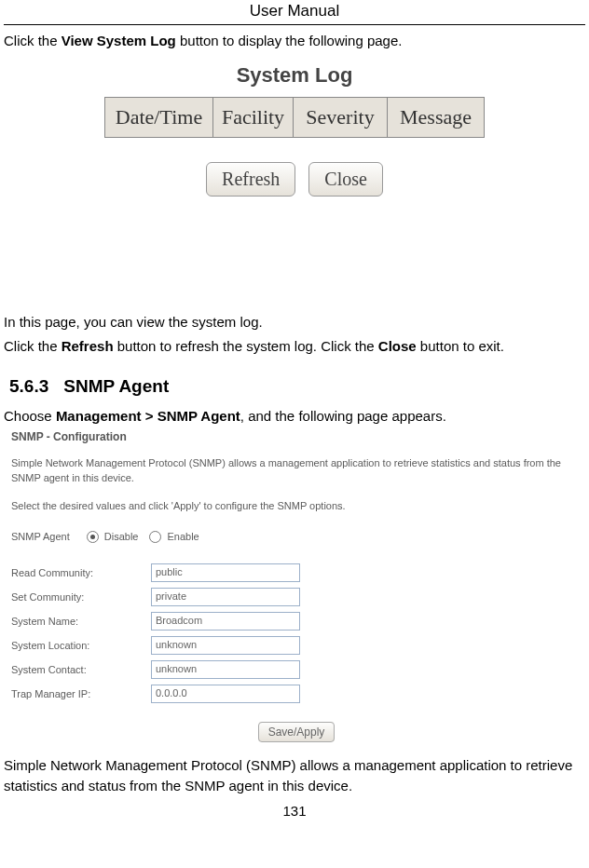  I want to click on bold-text: Management > SNMP Agent, so click(148, 415).